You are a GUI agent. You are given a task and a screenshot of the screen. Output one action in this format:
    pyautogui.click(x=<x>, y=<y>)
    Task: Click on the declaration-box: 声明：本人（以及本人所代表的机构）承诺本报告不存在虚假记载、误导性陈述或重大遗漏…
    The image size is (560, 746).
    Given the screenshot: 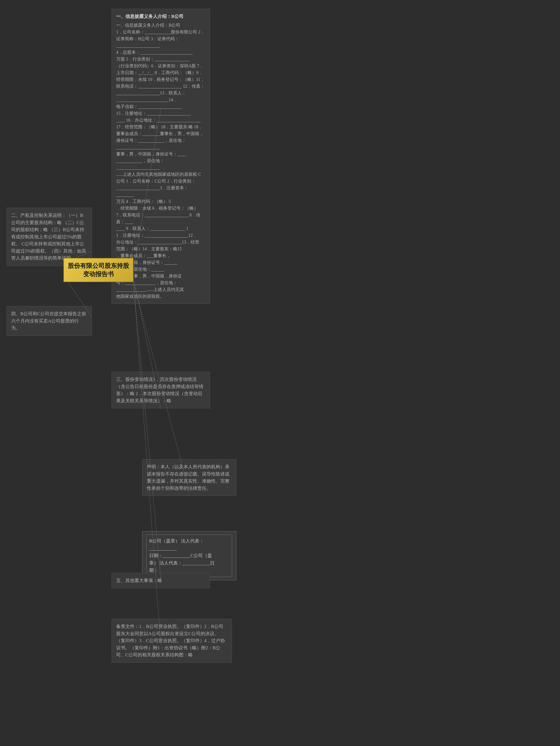 What is the action you would take?
    pyautogui.click(x=189, y=478)
    